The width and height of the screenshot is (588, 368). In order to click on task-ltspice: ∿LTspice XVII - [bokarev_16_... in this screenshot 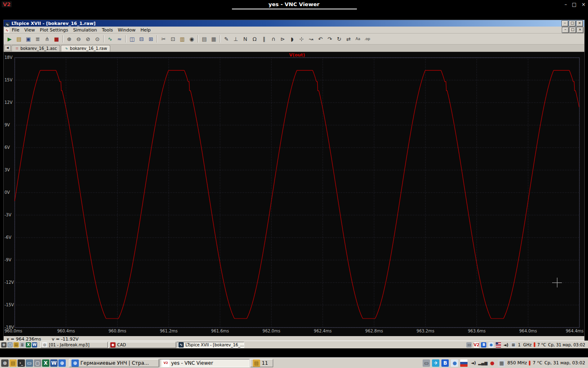, I will do `click(211, 345)`.